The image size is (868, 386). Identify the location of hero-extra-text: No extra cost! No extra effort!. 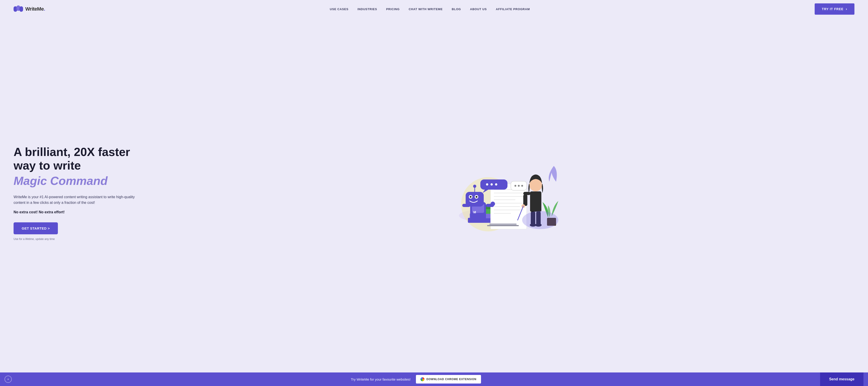
(82, 212).